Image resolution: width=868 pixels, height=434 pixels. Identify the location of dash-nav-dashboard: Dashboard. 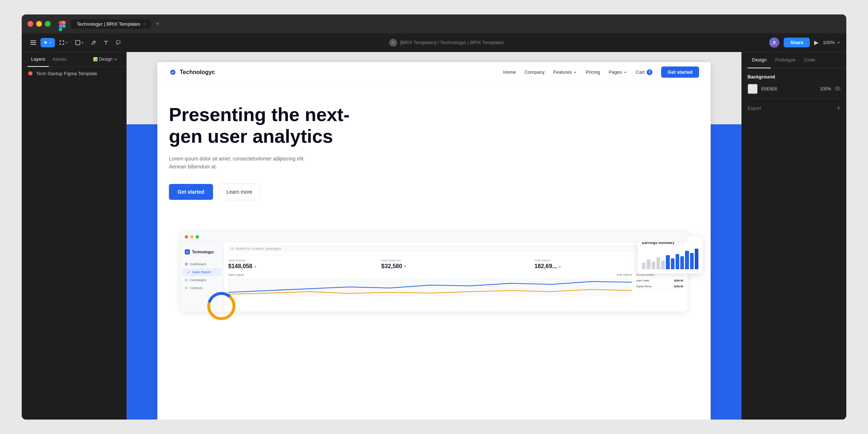
(202, 264).